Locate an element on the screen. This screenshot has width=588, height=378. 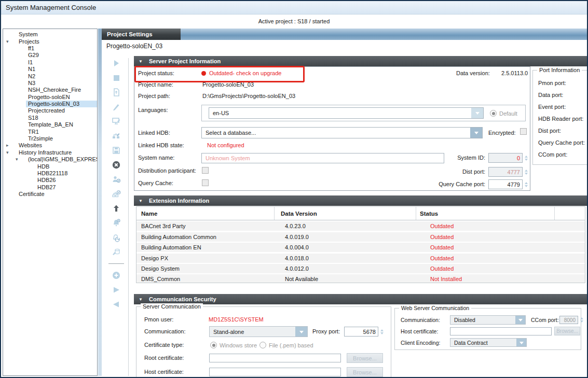
communication-select: Stand-alone is located at coordinates (258, 332).